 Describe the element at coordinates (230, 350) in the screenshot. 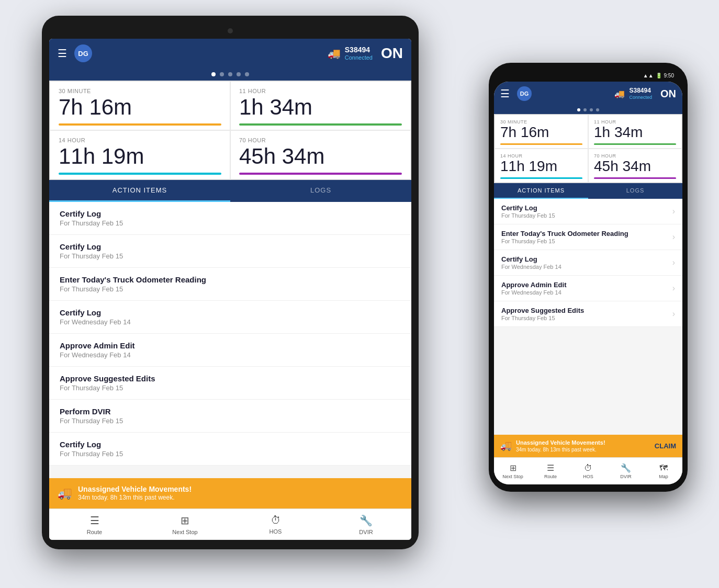

I see `action-item-approve-admin: Approve Admin Edit For Wednesday Feb 14` at that location.